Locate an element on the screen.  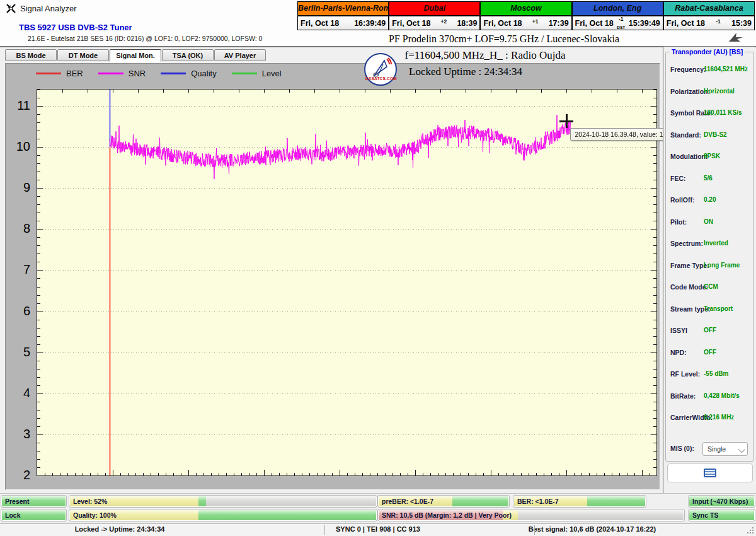
y-axis-tick-label: 8 is located at coordinates (18, 228).